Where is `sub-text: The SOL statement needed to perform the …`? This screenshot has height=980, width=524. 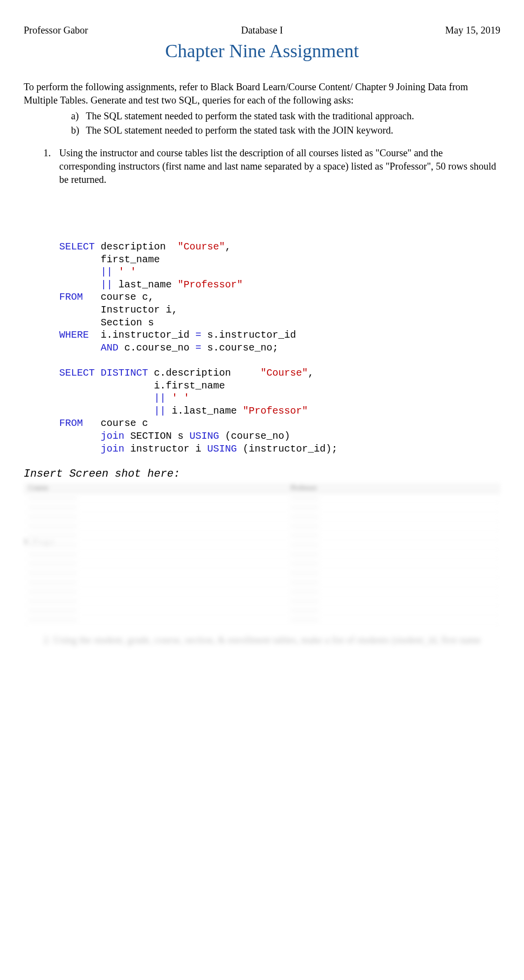 sub-text: The SOL statement needed to perform the … is located at coordinates (240, 130).